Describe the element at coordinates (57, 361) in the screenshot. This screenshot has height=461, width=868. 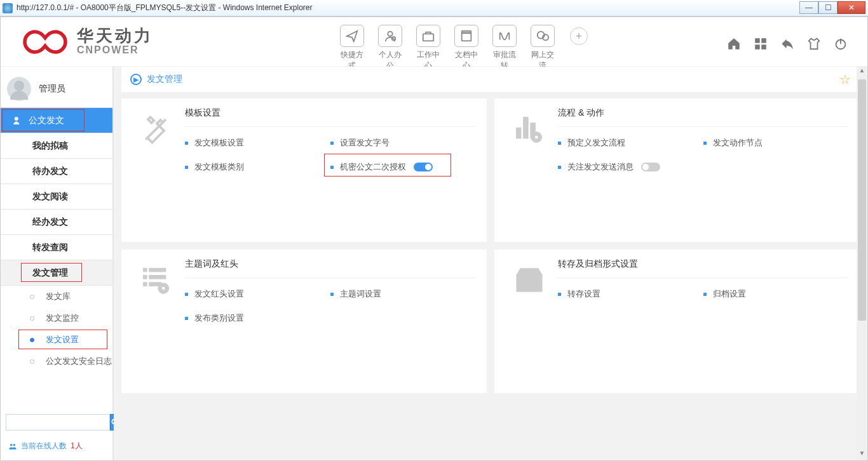
I see `sidebar-sub-log: 公文发文安全日志` at that location.